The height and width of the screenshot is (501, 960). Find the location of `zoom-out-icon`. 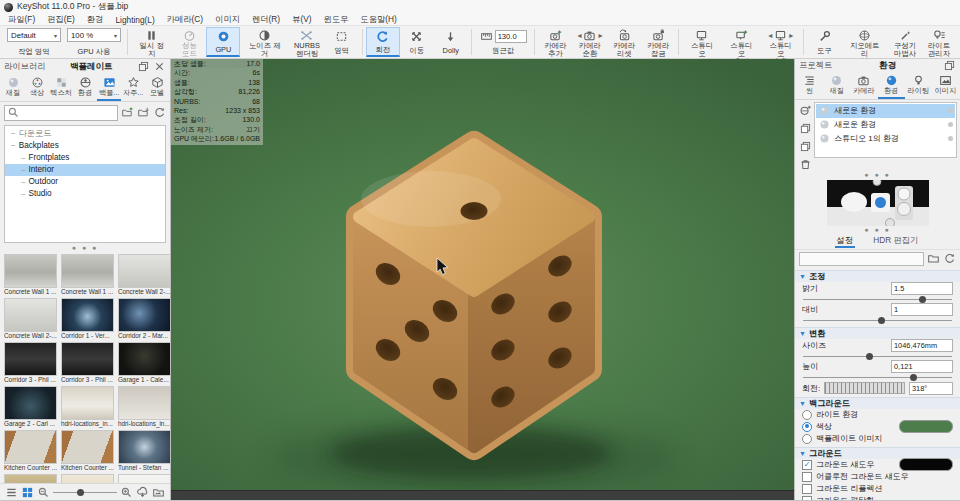

zoom-out-icon is located at coordinates (44, 492).